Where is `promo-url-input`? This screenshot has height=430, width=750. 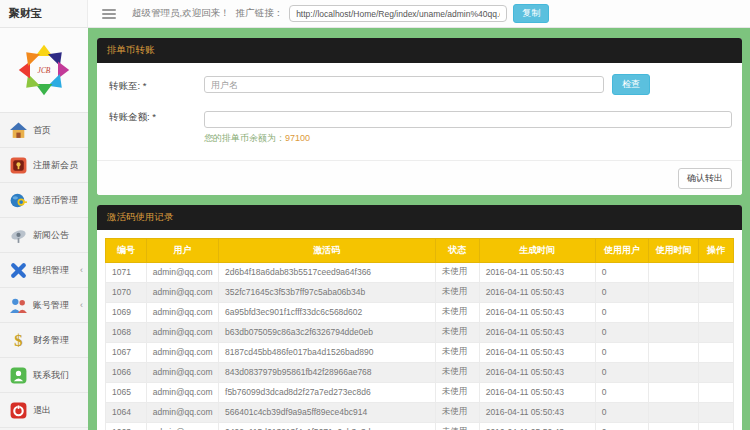 promo-url-input is located at coordinates (398, 14).